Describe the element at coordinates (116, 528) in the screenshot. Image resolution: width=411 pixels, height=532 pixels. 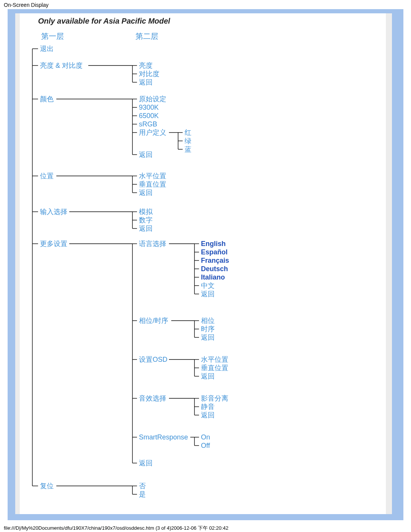
I see `footer-path: file:///D|/My%20Documents/dfu/190X7/chin…` at that location.